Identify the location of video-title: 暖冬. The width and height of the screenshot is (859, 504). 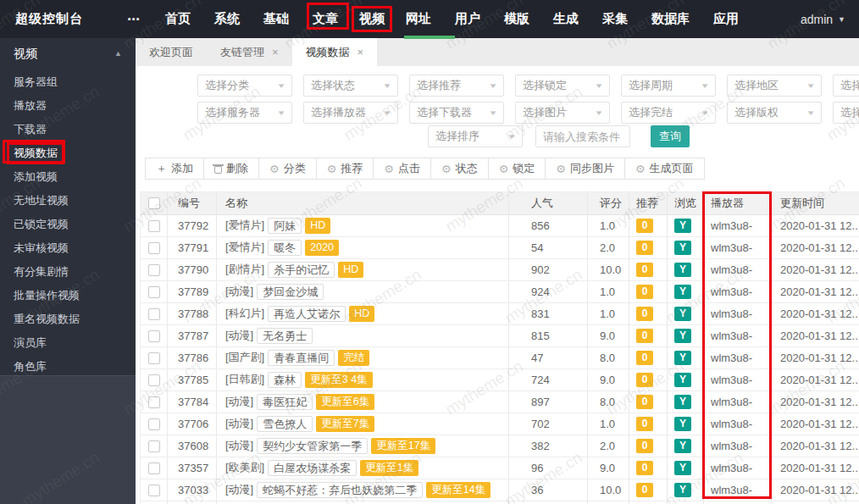
(285, 247).